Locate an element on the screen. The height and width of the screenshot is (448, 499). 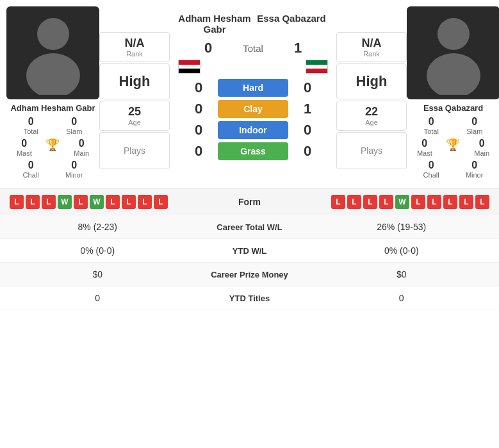
center-section: Adham Hesham Gabr Essa Qabazard 0 Total … is located at coordinates (253, 85).